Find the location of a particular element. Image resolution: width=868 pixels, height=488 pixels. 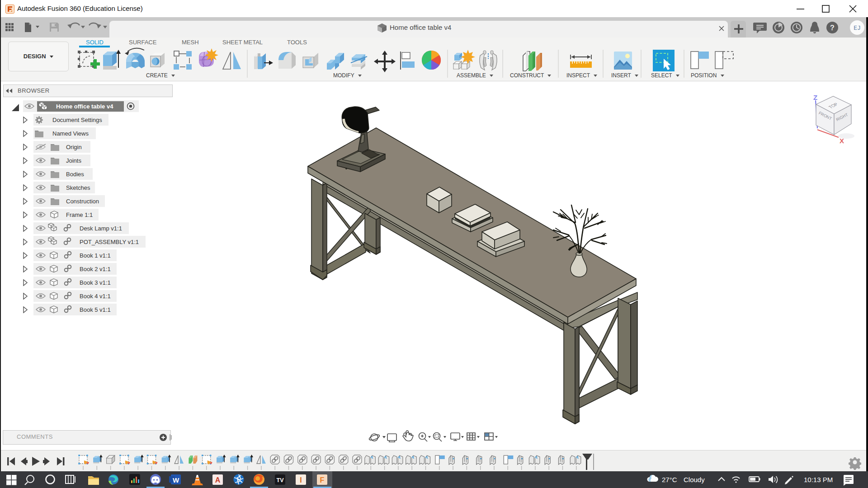

svg-text: Z is located at coordinates (816, 98).